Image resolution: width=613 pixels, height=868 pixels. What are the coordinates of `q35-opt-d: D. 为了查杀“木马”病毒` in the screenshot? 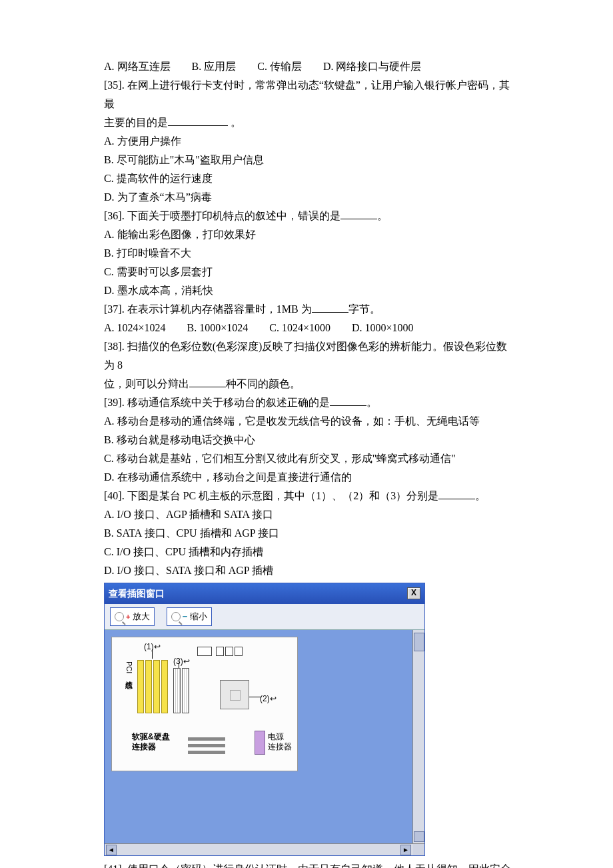 It's located at (308, 197).